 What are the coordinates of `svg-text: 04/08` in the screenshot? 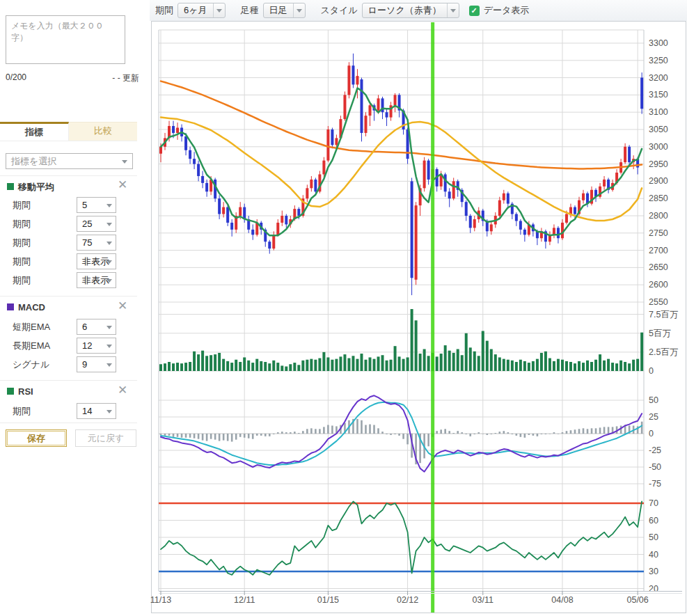 It's located at (562, 600).